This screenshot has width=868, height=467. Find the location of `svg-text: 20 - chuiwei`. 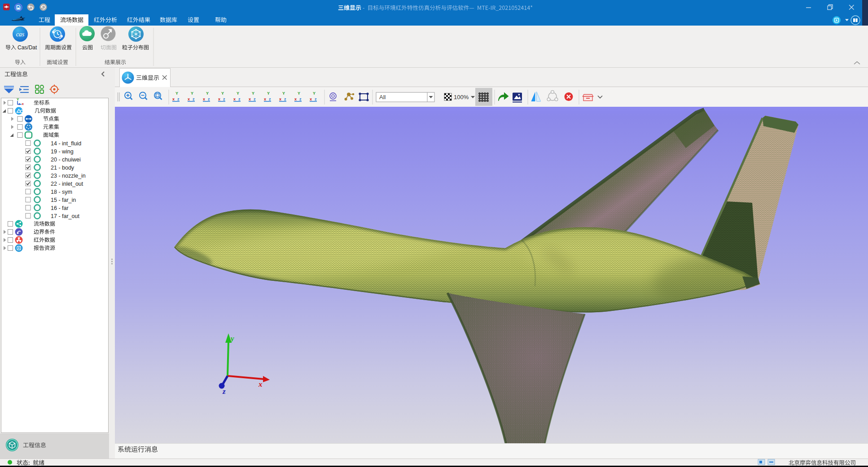

svg-text: 20 - chuiwei is located at coordinates (66, 160).